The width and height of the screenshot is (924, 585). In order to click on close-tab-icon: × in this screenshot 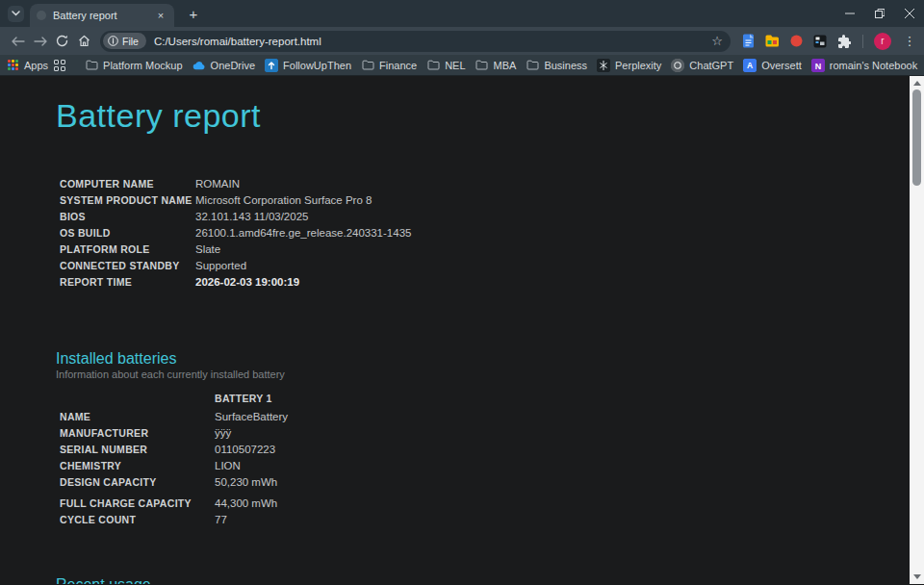, I will do `click(161, 15)`.